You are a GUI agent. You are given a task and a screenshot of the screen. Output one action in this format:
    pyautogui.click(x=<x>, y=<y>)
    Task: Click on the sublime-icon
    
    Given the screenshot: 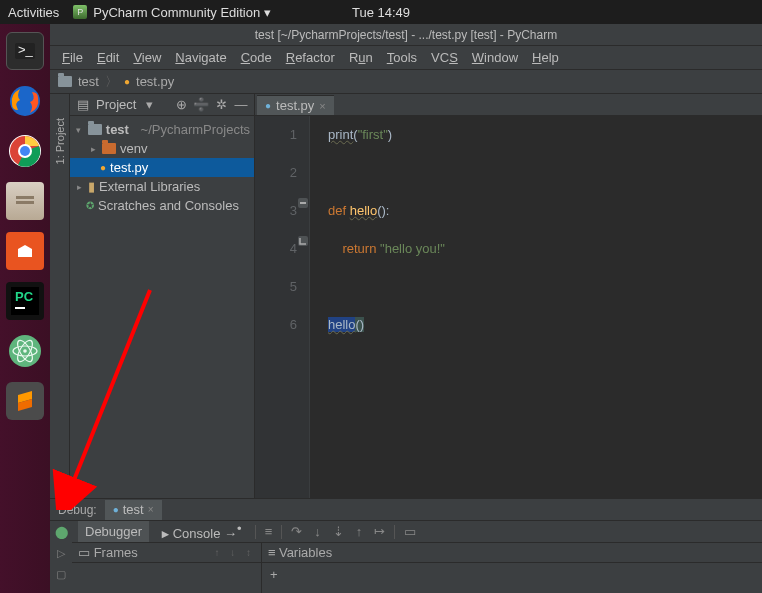 What is the action you would take?
    pyautogui.click(x=25, y=401)
    